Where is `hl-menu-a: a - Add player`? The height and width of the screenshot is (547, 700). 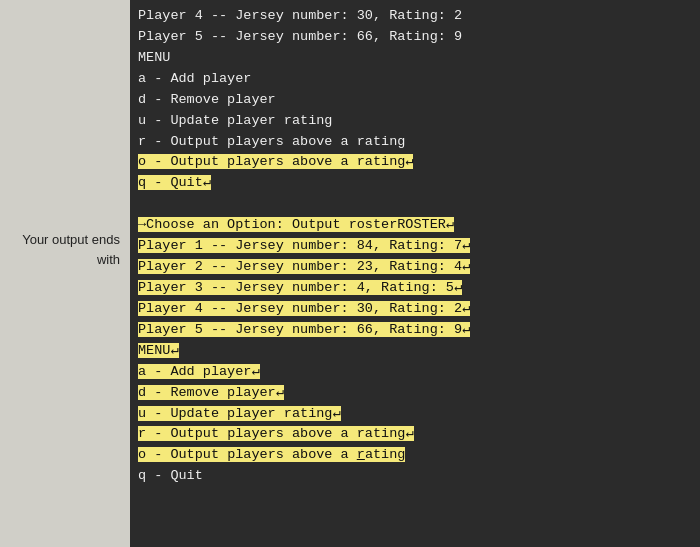
hl-menu-a: a - Add player is located at coordinates (194, 372).